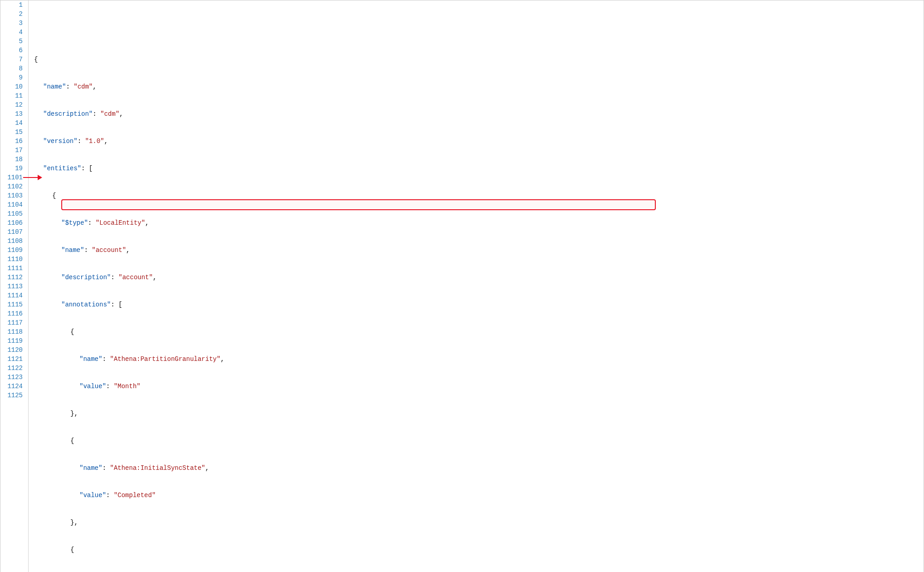 The width and height of the screenshot is (924, 572). Describe the element at coordinates (12, 41) in the screenshot. I see `line-number: 5` at that location.